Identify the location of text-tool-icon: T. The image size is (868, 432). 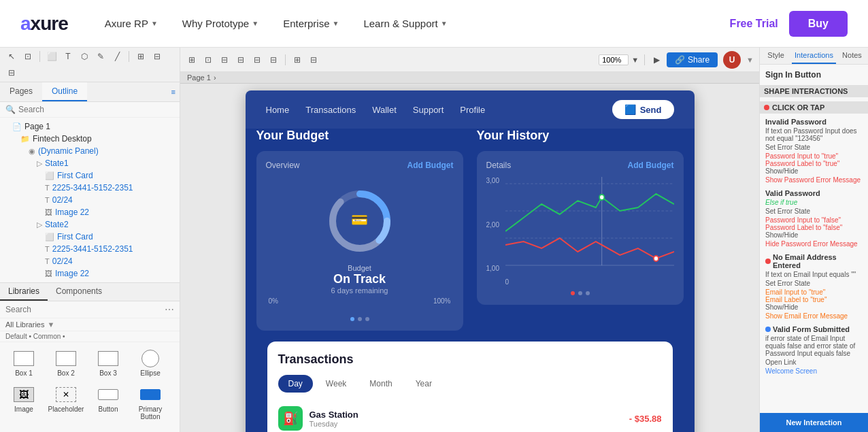
(68, 56).